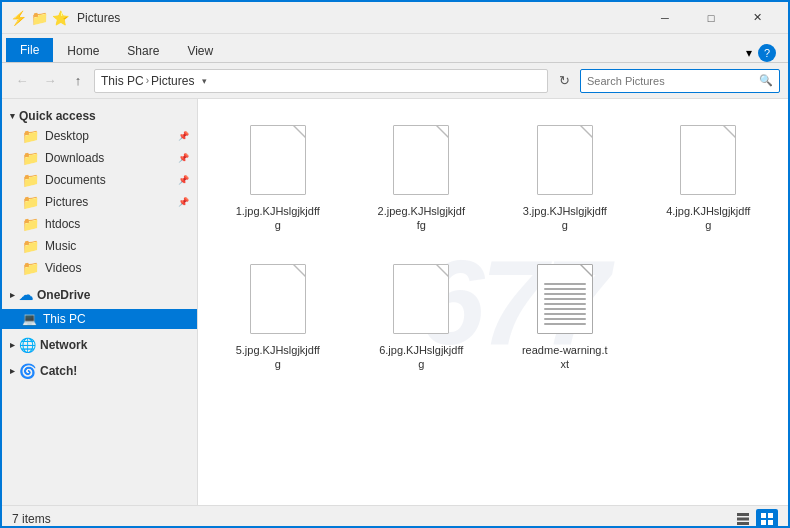 The image size is (790, 528). Describe the element at coordinates (767, 53) in the screenshot. I see `ribbon-help-icon: ?` at that location.